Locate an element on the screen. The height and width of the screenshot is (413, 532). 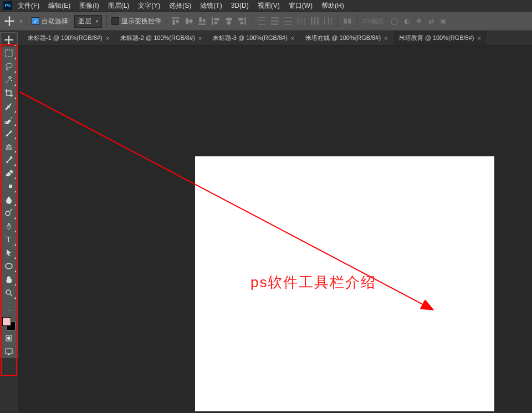
clone-stamp-tool is located at coordinates (9, 146).